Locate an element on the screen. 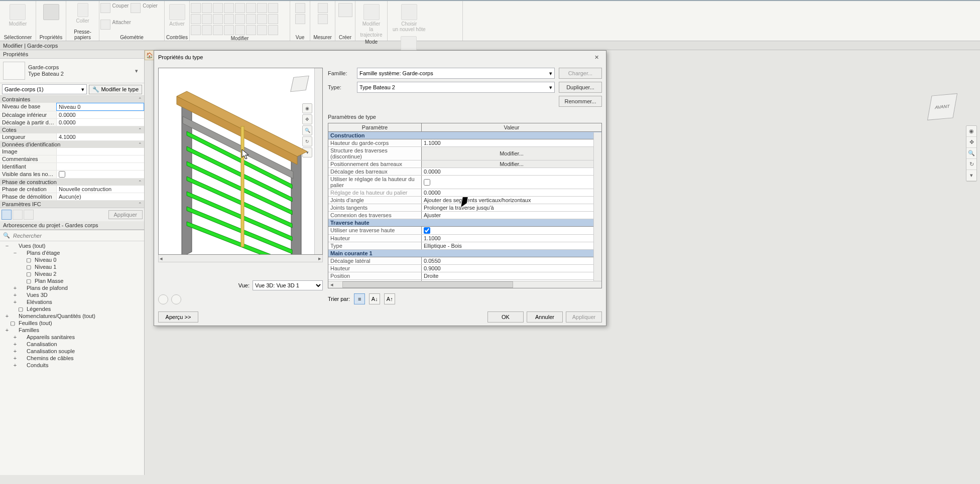 The width and height of the screenshot is (980, 484). viewcube: AVANT is located at coordinates (942, 108).